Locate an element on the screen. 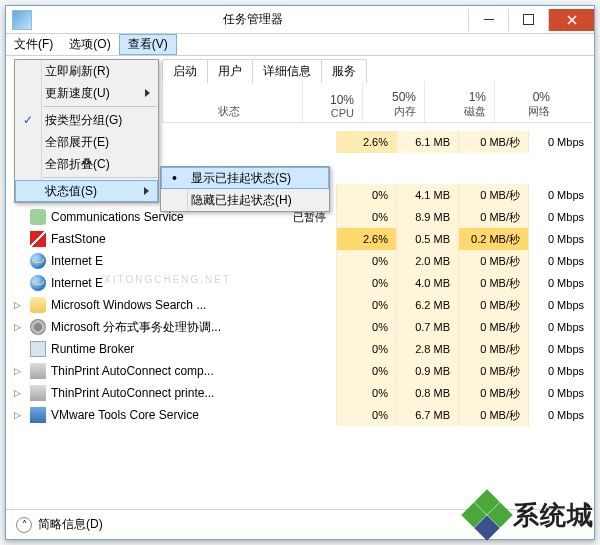 This screenshot has height=545, width=600. table-row: ▷ThinPrint AutoConnect printe...0%0.8 MB… is located at coordinates (300, 393).